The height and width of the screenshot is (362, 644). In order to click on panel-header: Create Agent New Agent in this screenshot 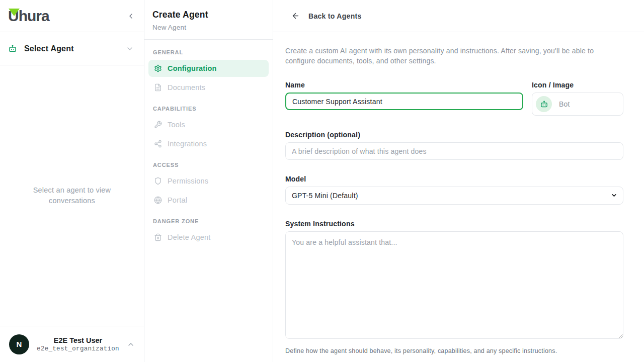, I will do `click(208, 20)`.